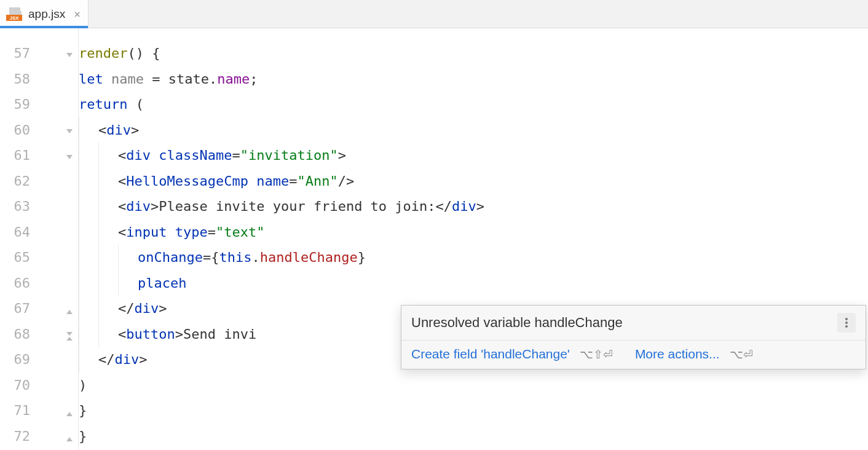 Image resolution: width=868 pixels, height=450 pixels. I want to click on line-number: 64, so click(17, 232).